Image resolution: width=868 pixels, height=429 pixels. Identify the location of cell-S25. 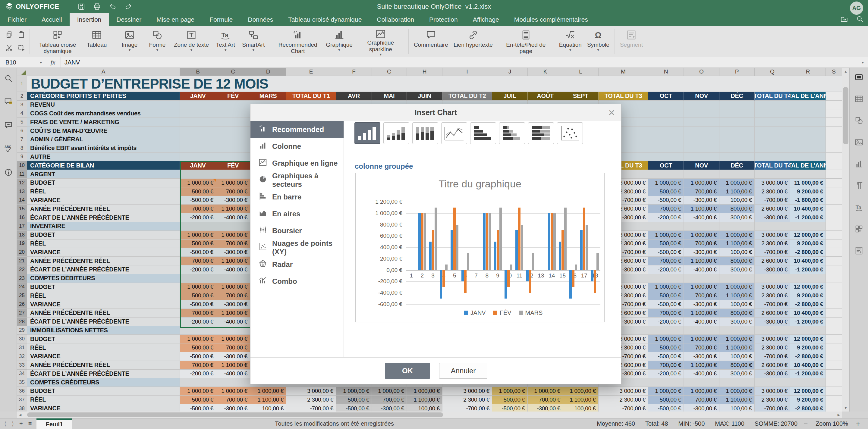
(834, 296).